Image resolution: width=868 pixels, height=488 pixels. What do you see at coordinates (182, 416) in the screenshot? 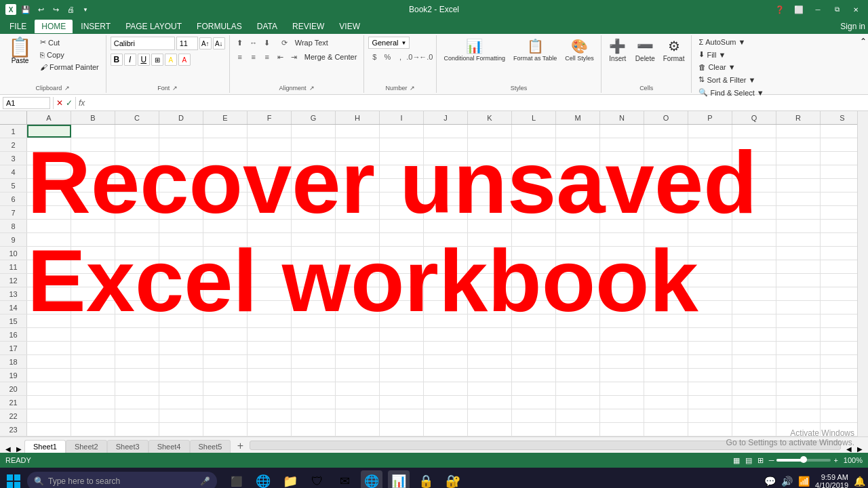
I see `cell-D22` at bounding box center [182, 416].